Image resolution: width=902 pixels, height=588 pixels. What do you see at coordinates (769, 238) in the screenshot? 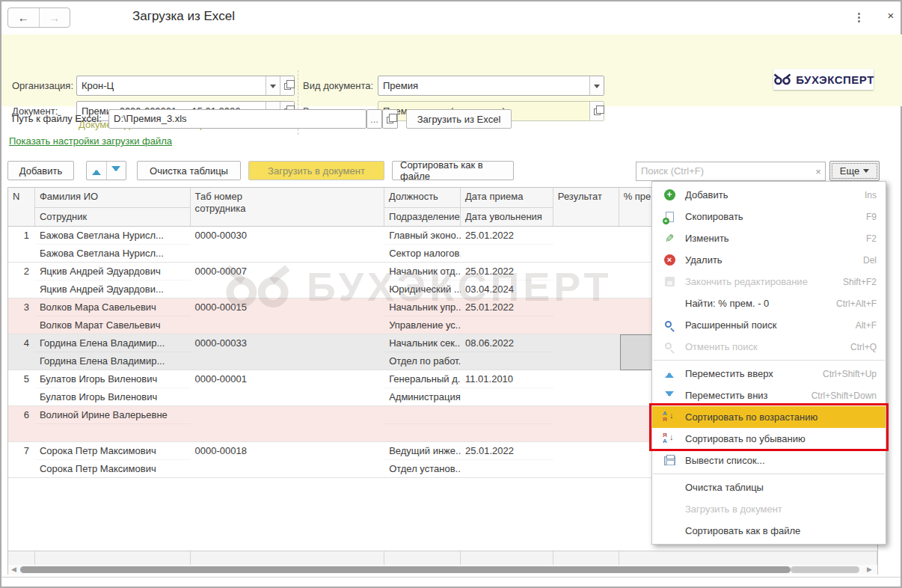
I see `menu-item: ИзменитьF2` at bounding box center [769, 238].